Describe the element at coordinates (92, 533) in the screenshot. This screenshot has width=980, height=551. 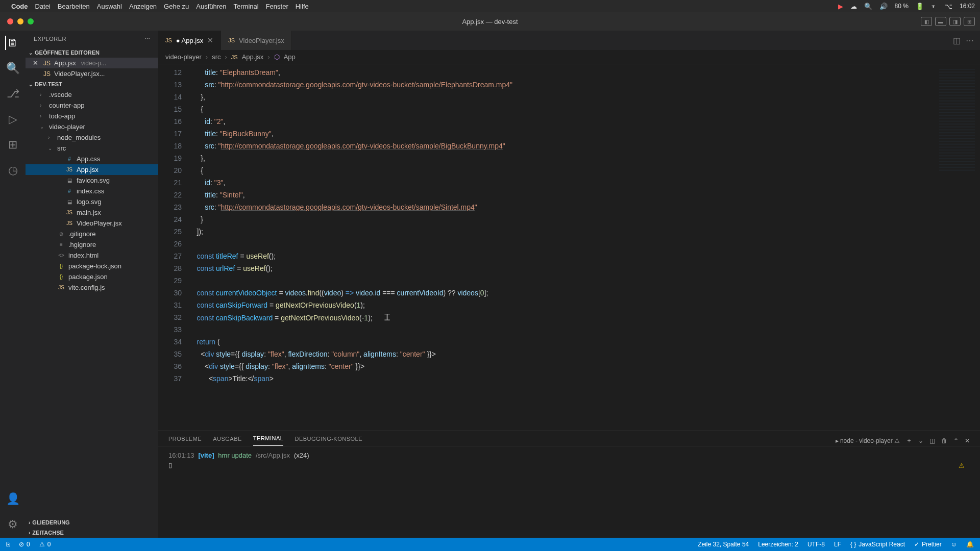
I see `section-timeline: › ZEITACHSE` at that location.